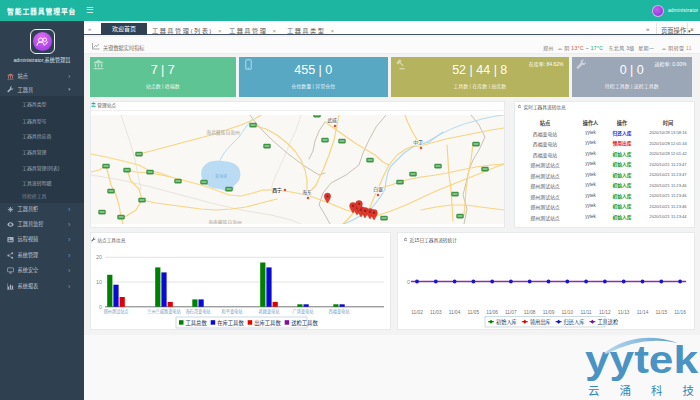 Image resolution: width=700 pixels, height=400 pixels. What do you see at coordinates (605, 312) in the screenshot?
I see `svg-text: 11/12` at bounding box center [605, 312].